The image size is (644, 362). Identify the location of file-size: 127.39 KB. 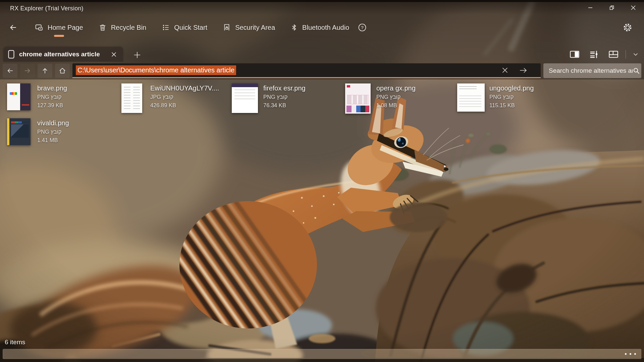
(52, 105).